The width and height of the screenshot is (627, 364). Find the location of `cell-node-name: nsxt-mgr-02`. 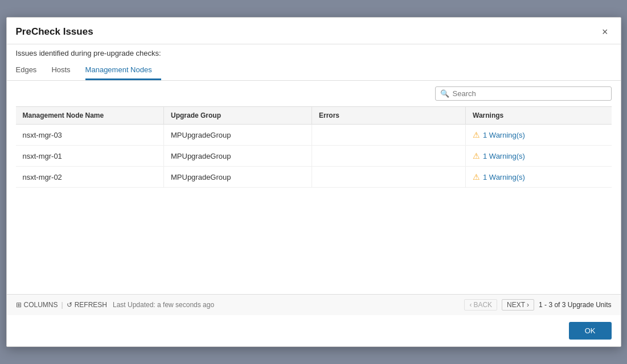

cell-node-name: nsxt-mgr-02 is located at coordinates (90, 177).